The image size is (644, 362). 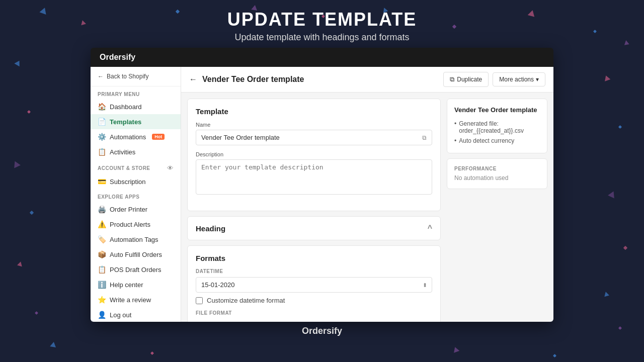 What do you see at coordinates (136, 76) in the screenshot?
I see `back-to-shopify-button: ← Back to Shopify` at bounding box center [136, 76].